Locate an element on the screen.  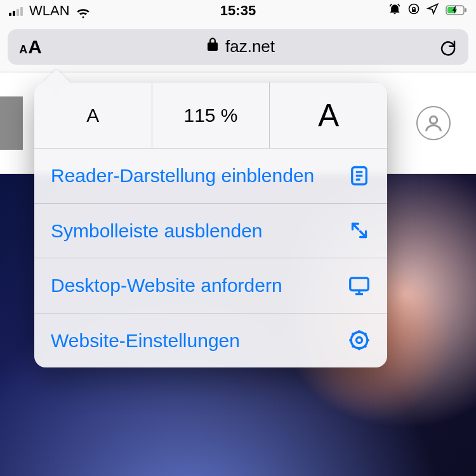
domain-text: faz.net is located at coordinates (250, 47).